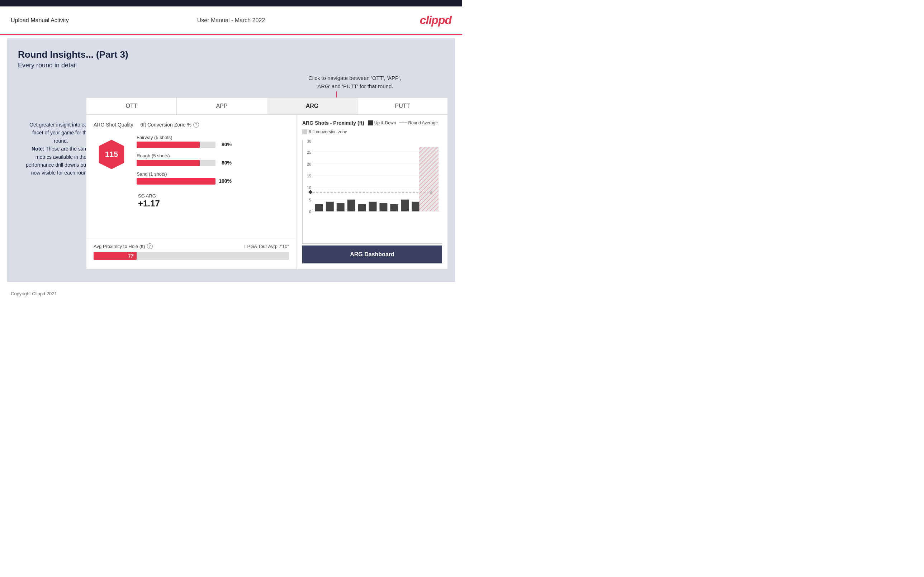 Image resolution: width=924 pixels, height=577 pixels. What do you see at coordinates (111, 155) in the screenshot?
I see `hexagon-container: 115` at bounding box center [111, 155].